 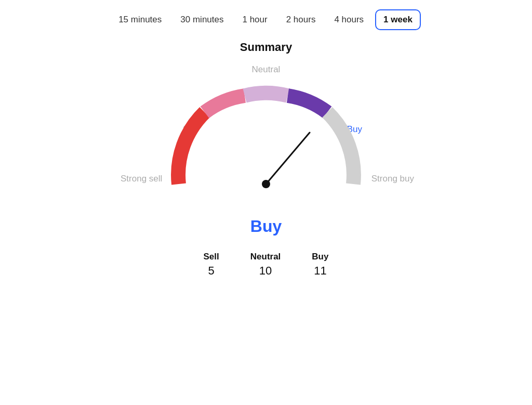 What do you see at coordinates (320, 265) in the screenshot?
I see `stat-item: Buy11` at bounding box center [320, 265].